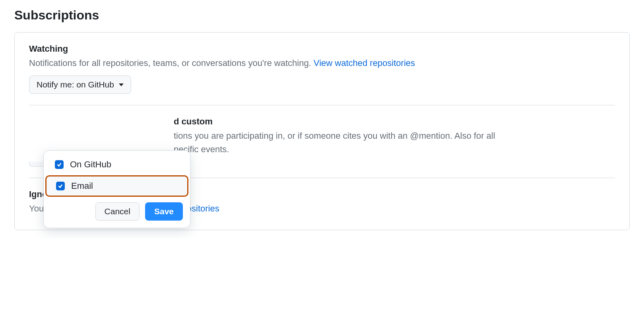  Describe the element at coordinates (121, 85) in the screenshot. I see `caret-down-icon` at that location.